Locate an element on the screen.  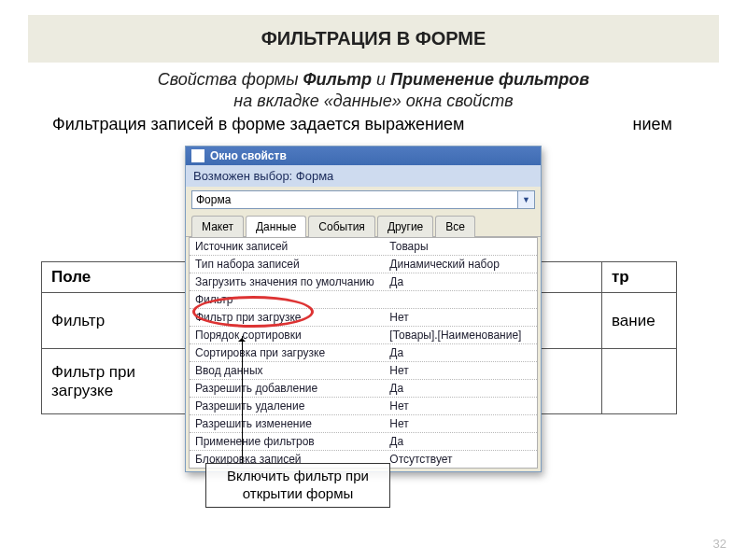
property-name: Разрешить изменение is located at coordinates (287, 424).